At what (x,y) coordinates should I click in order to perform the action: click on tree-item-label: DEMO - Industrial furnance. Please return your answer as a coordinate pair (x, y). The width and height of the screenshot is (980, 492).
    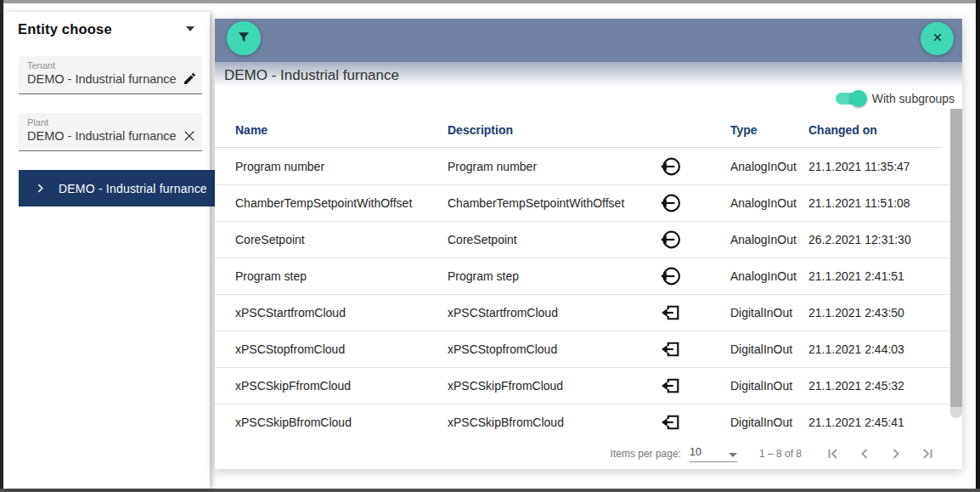
    Looking at the image, I should click on (132, 189).